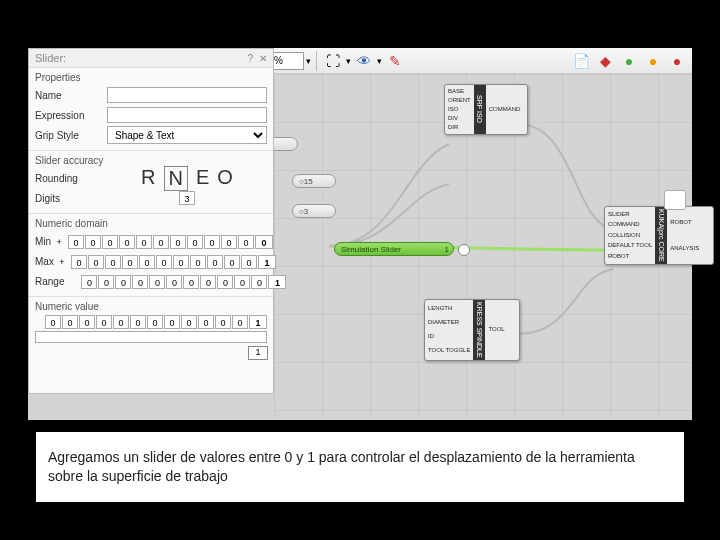 The image size is (720, 540). I want to click on red-gem-icon: ◆, so click(605, 61).